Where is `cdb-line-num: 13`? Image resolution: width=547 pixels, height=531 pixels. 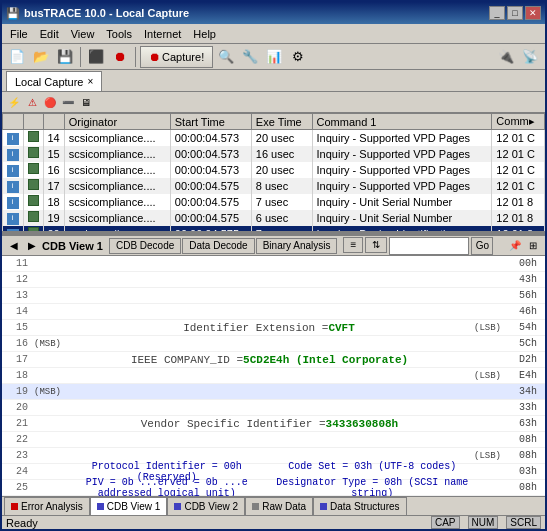
cdb-line-num: 13 is located at coordinates (20, 296).